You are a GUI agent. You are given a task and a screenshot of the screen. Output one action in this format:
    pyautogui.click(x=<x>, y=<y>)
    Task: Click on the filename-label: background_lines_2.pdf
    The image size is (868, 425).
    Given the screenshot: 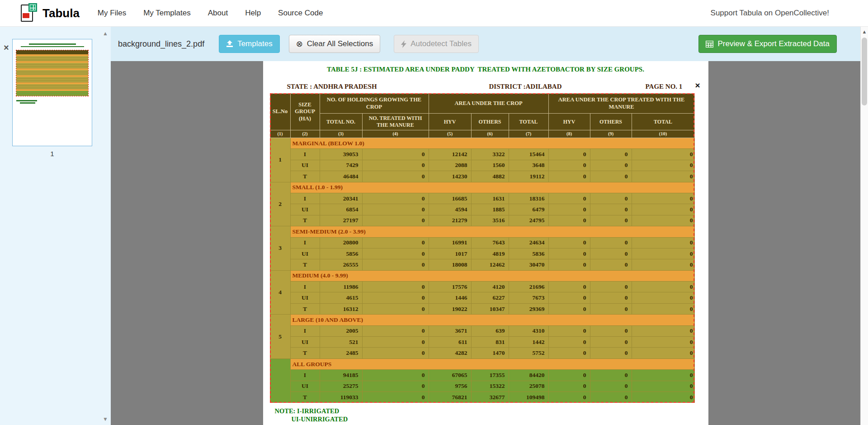 What is the action you would take?
    pyautogui.click(x=161, y=44)
    